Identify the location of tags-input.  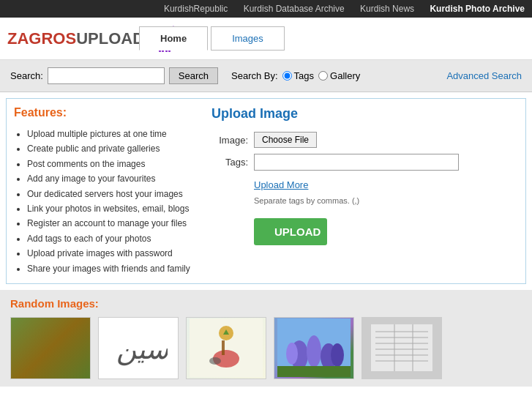
(356, 163).